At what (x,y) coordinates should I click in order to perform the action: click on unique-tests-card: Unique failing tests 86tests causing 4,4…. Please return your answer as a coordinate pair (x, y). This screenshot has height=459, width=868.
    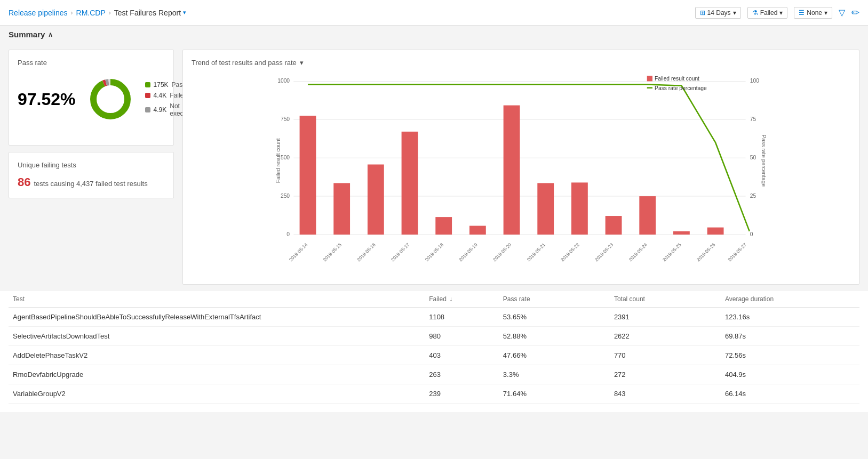
    Looking at the image, I should click on (91, 175).